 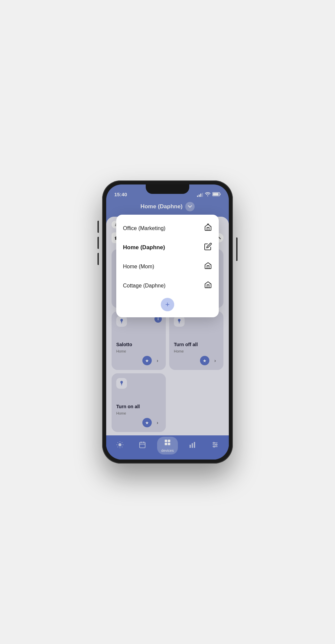 What do you see at coordinates (168, 228) in the screenshot?
I see `dropdown-item-office: Office (Marketing)` at bounding box center [168, 228].